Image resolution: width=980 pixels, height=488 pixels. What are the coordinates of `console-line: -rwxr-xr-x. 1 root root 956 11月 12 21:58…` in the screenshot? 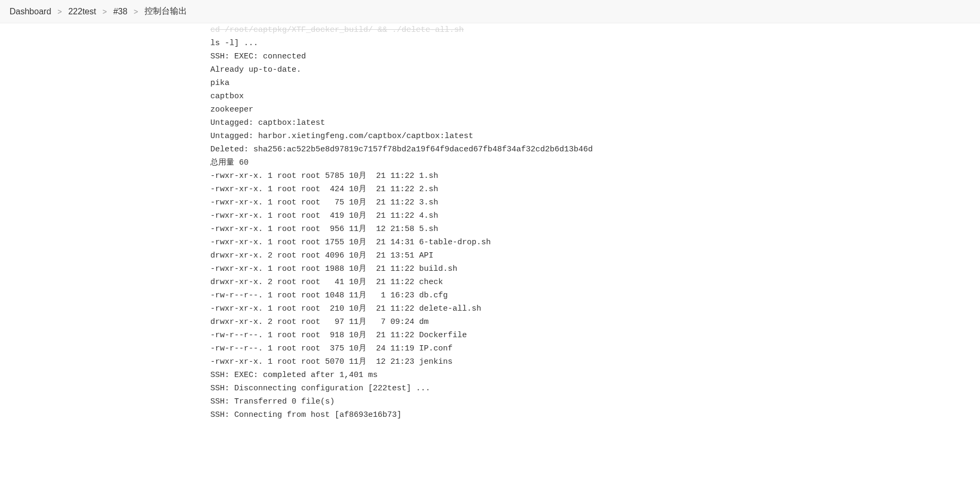 It's located at (595, 229).